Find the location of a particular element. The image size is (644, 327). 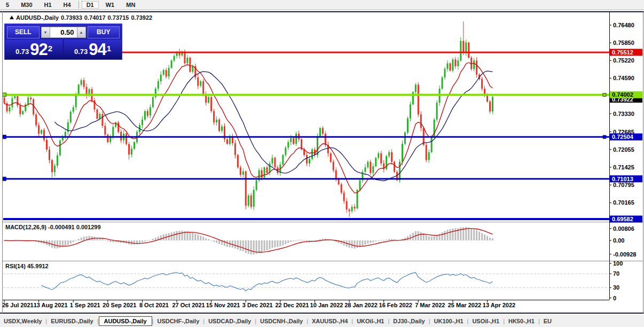

buy-price: 0.73941 is located at coordinates (93, 49).